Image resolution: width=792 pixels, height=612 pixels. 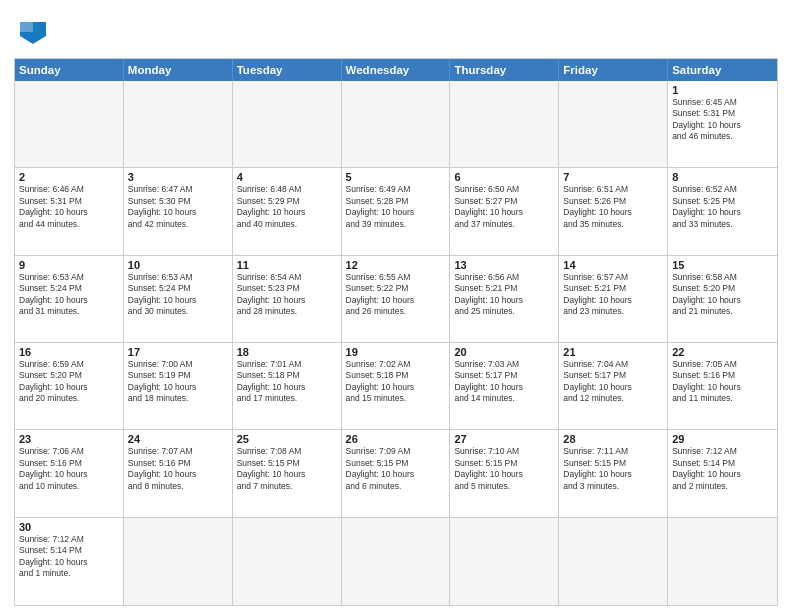 I want to click on day-headers: SundayMondayTuesdayWednesdayThursdayFrid…, so click(x=396, y=70).